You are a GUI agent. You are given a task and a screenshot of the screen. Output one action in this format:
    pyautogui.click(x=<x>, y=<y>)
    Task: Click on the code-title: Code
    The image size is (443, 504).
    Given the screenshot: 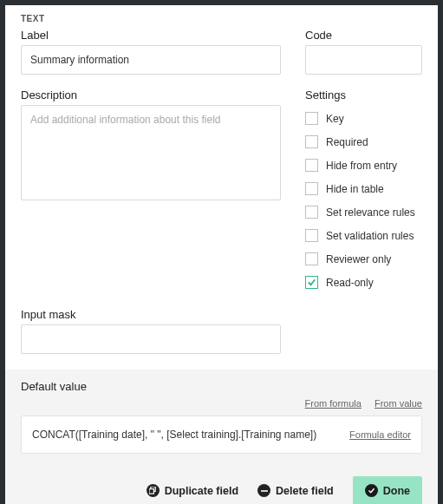 What is the action you would take?
    pyautogui.click(x=364, y=35)
    